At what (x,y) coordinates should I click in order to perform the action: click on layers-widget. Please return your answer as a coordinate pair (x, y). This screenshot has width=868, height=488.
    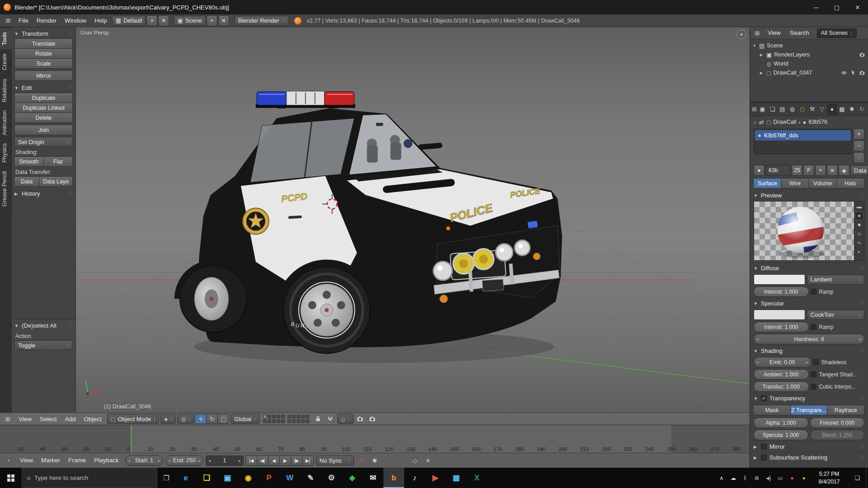
    Looking at the image, I should click on (286, 419).